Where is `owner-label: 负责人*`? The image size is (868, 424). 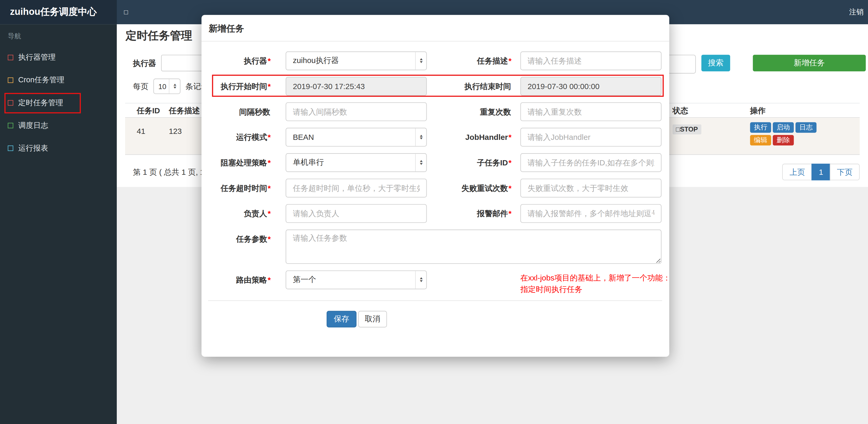
owner-label: 负责人* is located at coordinates (236, 214).